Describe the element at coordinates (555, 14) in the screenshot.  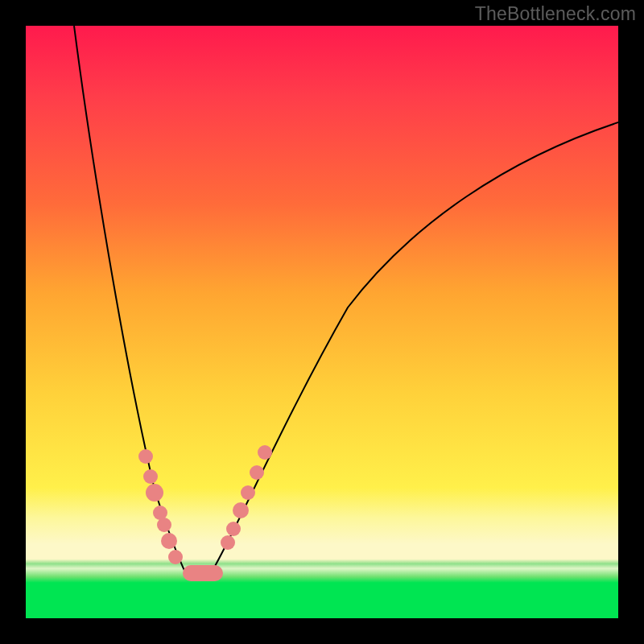
I see `watermark-text: TheBottleneck.com` at that location.